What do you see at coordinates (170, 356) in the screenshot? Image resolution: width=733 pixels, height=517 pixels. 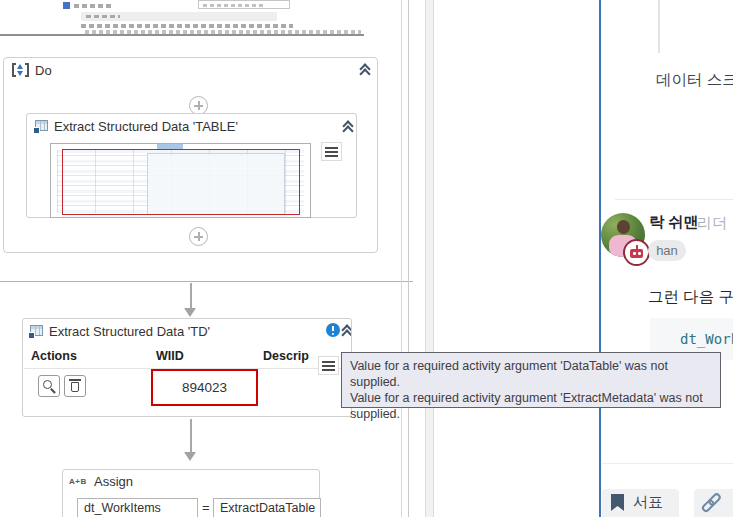 I see `column-header-wiid: WIID` at bounding box center [170, 356].